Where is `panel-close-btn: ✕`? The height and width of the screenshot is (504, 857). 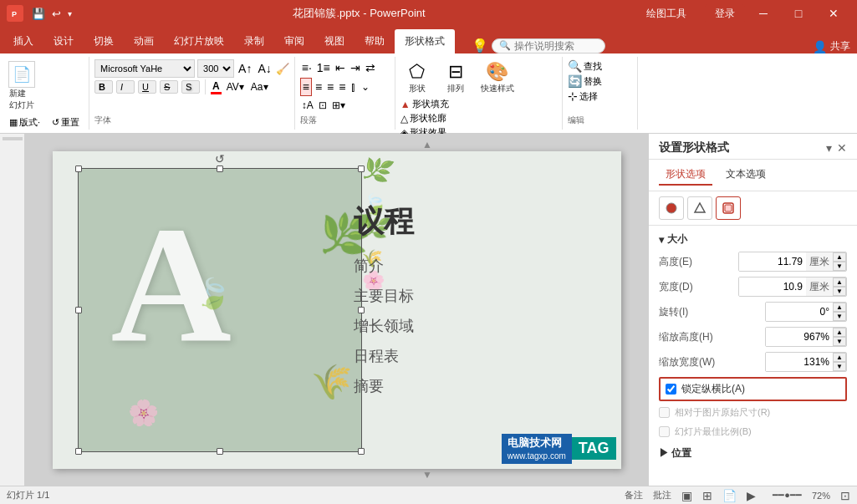
panel-close-btn: ✕ is located at coordinates (842, 148).